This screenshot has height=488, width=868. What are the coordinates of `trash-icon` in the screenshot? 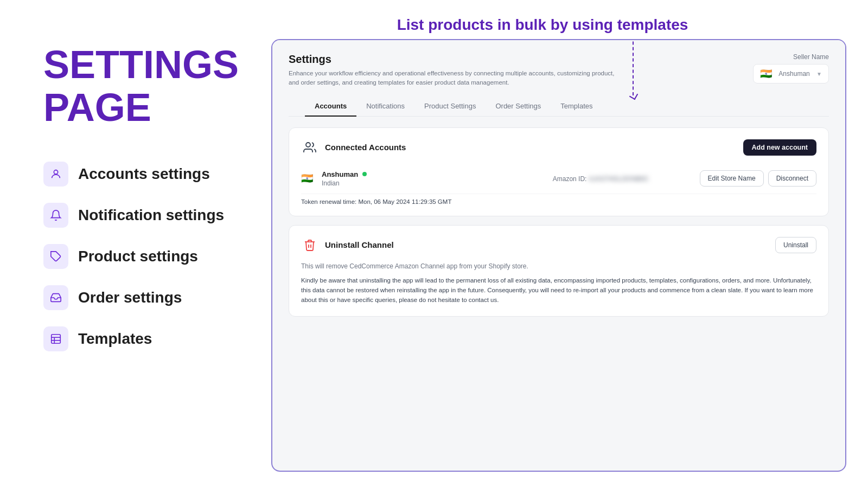 It's located at (310, 245).